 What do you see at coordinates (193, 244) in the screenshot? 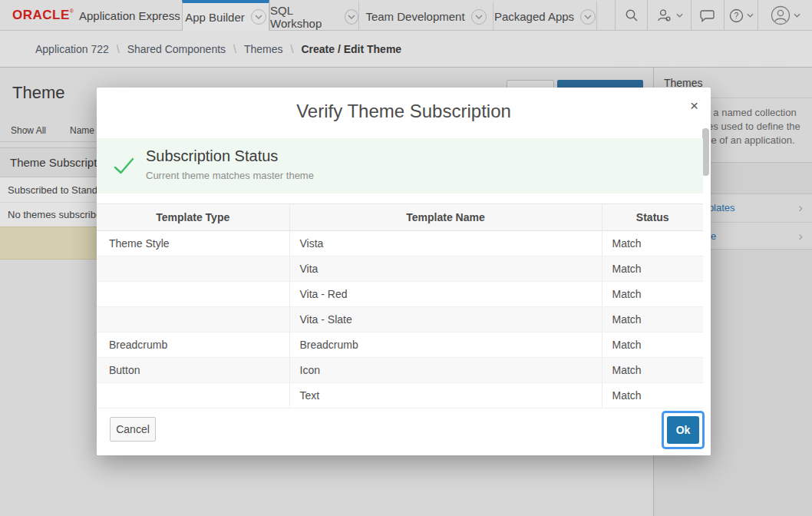
I see `cell-template-type: Theme Style` at bounding box center [193, 244].